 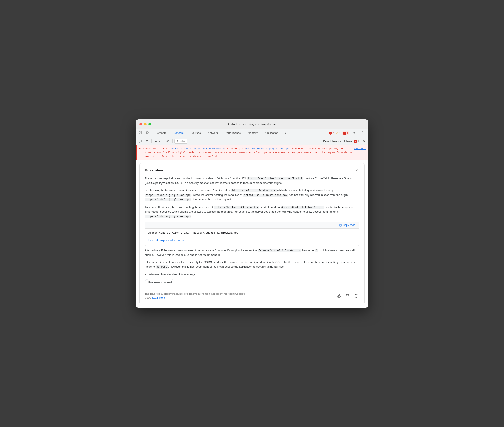 What do you see at coordinates (331, 133) in the screenshot?
I see `error-circle-icon: ✕` at bounding box center [331, 133].